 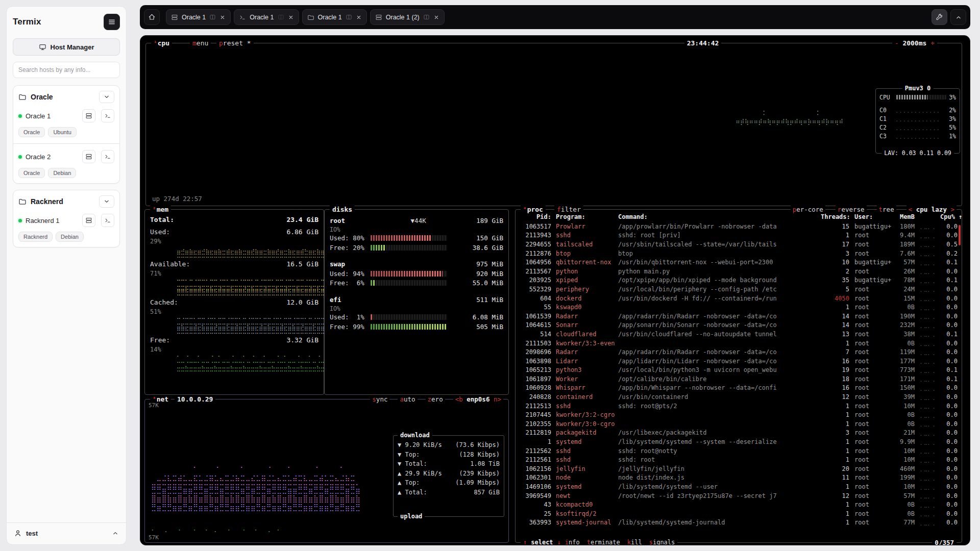 What do you see at coordinates (739, 424) in the screenshot?
I see `process-row: 2102355 kworker/3:0-cgro 1 root 0B ⡀⣀⡀⢀ …` at bounding box center [739, 424].